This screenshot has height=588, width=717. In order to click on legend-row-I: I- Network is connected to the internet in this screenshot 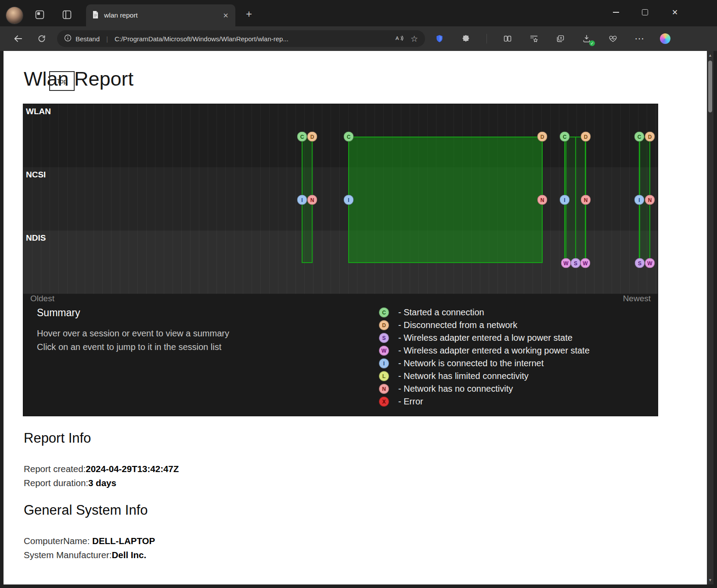, I will do `click(484, 364)`.